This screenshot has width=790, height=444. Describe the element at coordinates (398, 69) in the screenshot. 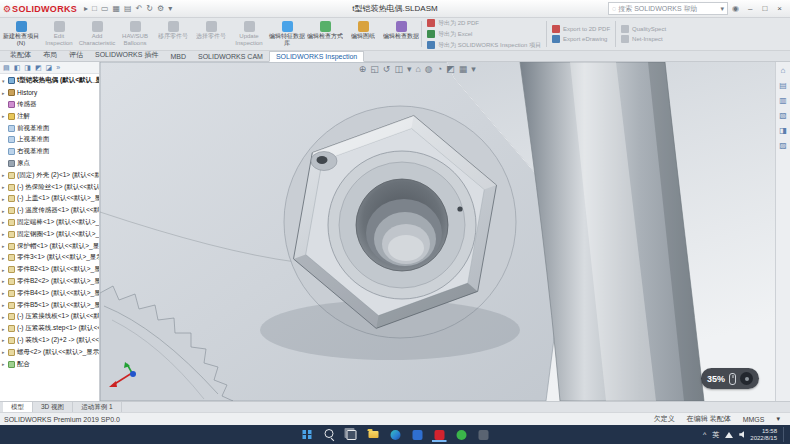

I see `section-view-icon: ◫` at that location.